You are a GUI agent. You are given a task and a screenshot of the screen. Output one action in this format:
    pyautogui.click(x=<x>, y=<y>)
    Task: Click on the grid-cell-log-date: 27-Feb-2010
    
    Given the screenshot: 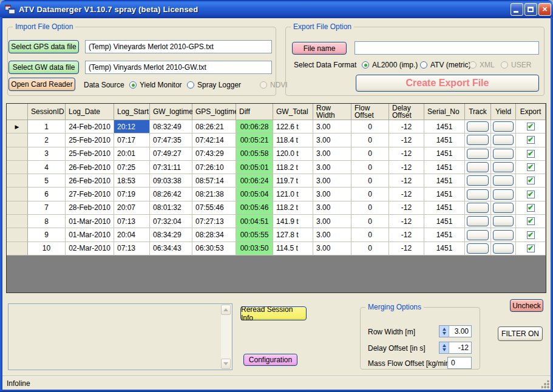 What is the action you would take?
    pyautogui.click(x=90, y=194)
    